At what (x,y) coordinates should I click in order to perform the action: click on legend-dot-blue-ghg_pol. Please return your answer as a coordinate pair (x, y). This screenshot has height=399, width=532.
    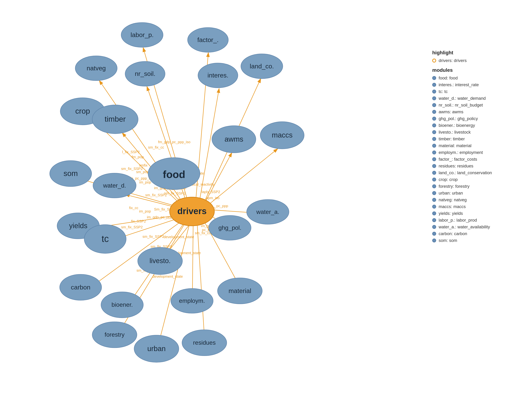
    Looking at the image, I should click on (434, 119).